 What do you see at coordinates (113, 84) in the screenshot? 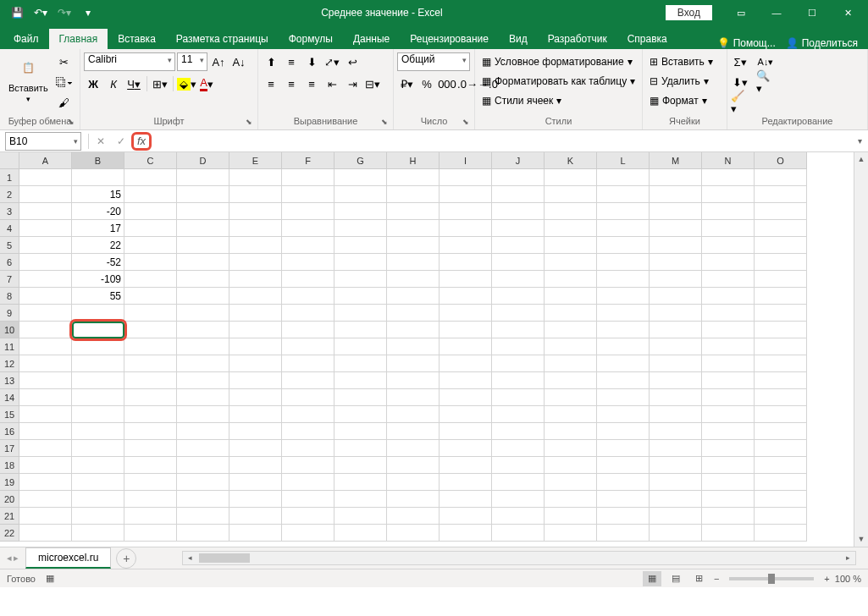
I see `italic-button: К` at bounding box center [113, 84].